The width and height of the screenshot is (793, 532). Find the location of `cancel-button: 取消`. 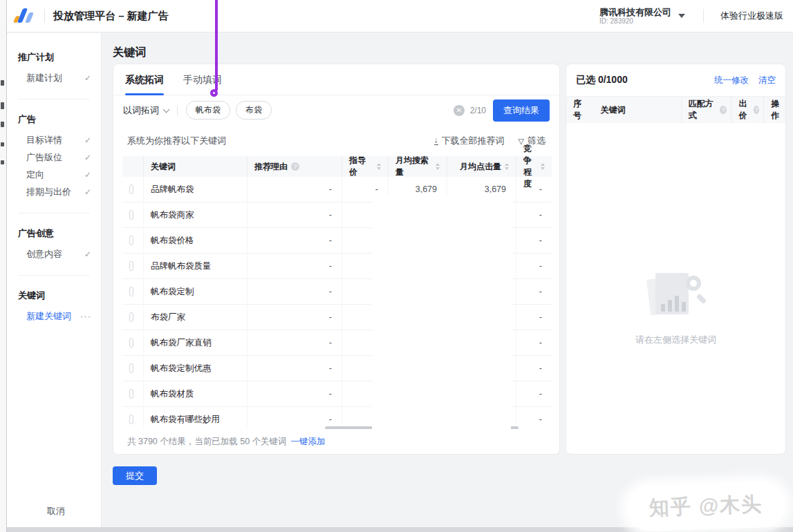

cancel-button: 取消 is located at coordinates (56, 511).